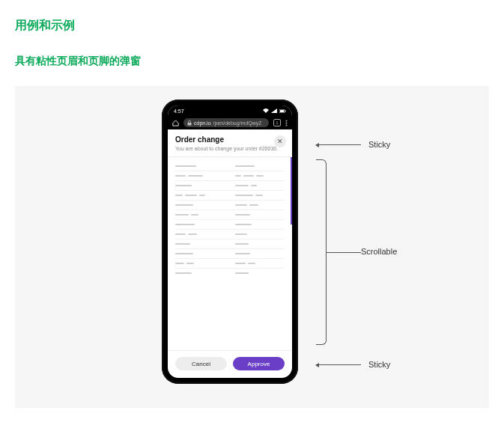 This screenshot has width=504, height=437. I want to click on modal-title: Order change, so click(230, 139).